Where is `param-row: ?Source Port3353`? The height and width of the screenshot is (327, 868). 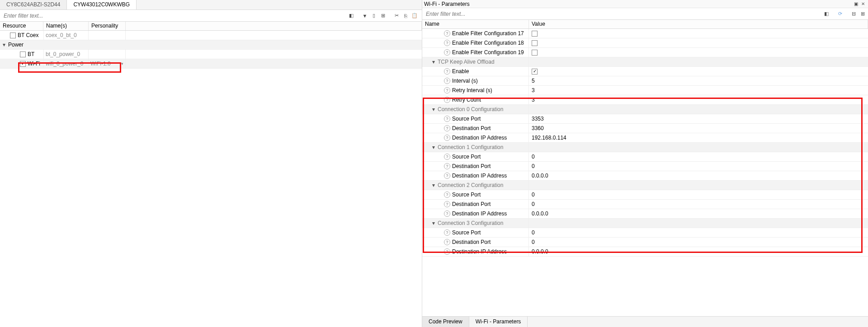
param-row: ?Source Port3353 is located at coordinates (645, 119).